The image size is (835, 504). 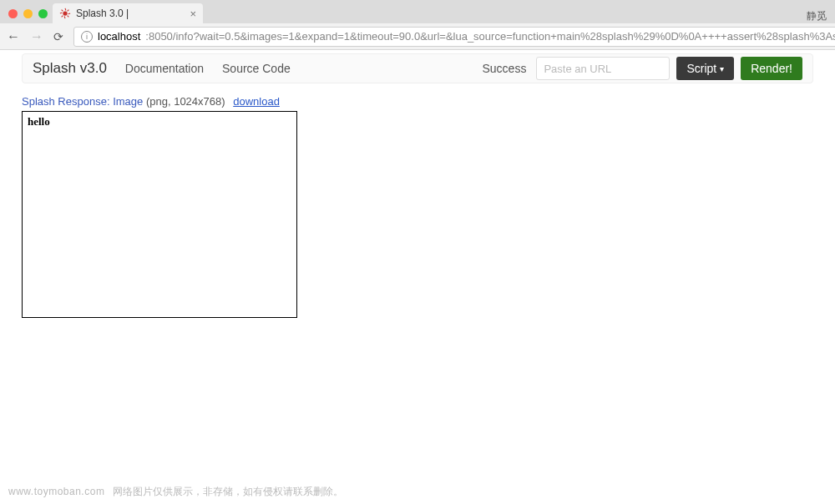 I want to click on navbar-right: Success Script ▾ Render!, so click(x=642, y=68).